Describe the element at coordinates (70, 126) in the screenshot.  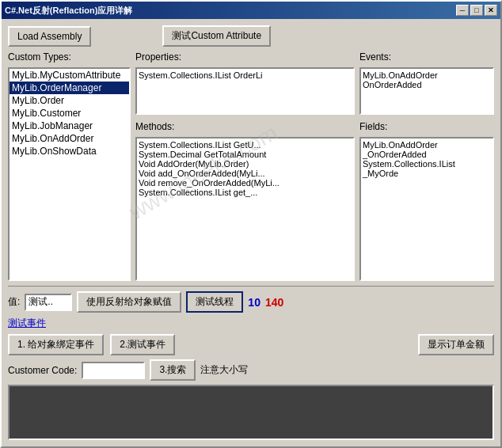
I see `list-item: MyLib.JobManager` at that location.